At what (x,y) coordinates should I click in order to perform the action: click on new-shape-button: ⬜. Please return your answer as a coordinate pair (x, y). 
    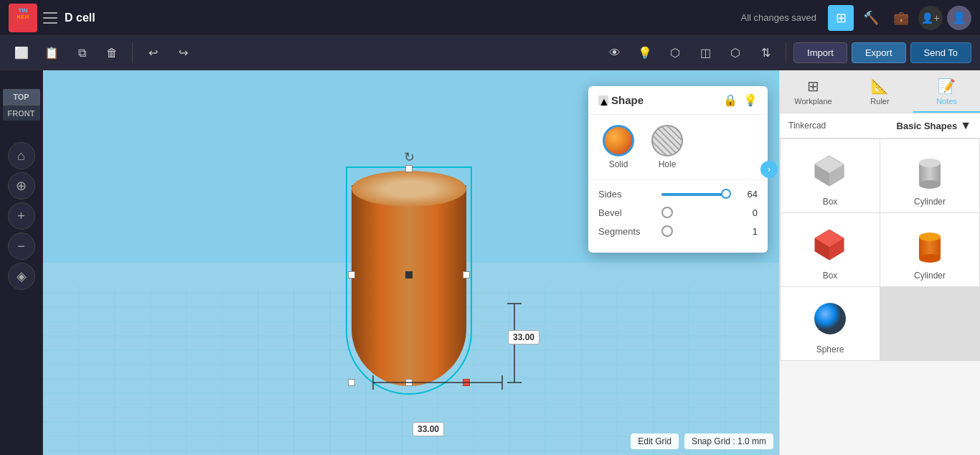
    Looking at the image, I should click on (22, 53).